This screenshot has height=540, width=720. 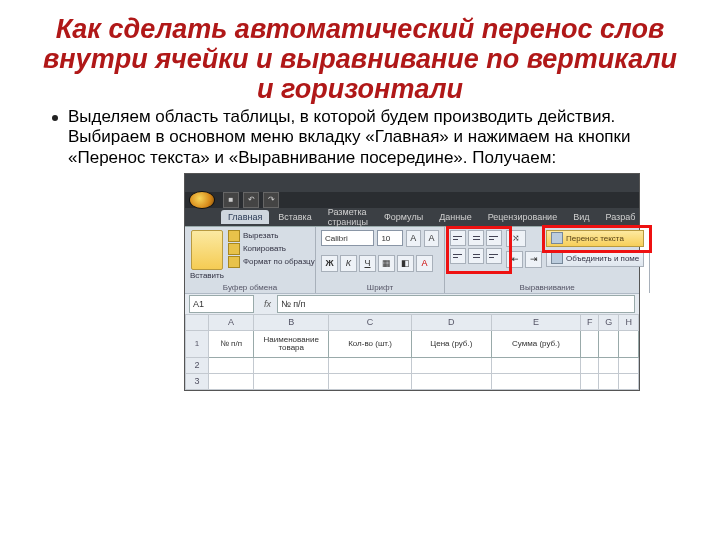 I want to click on col-F: F, so click(x=590, y=322).